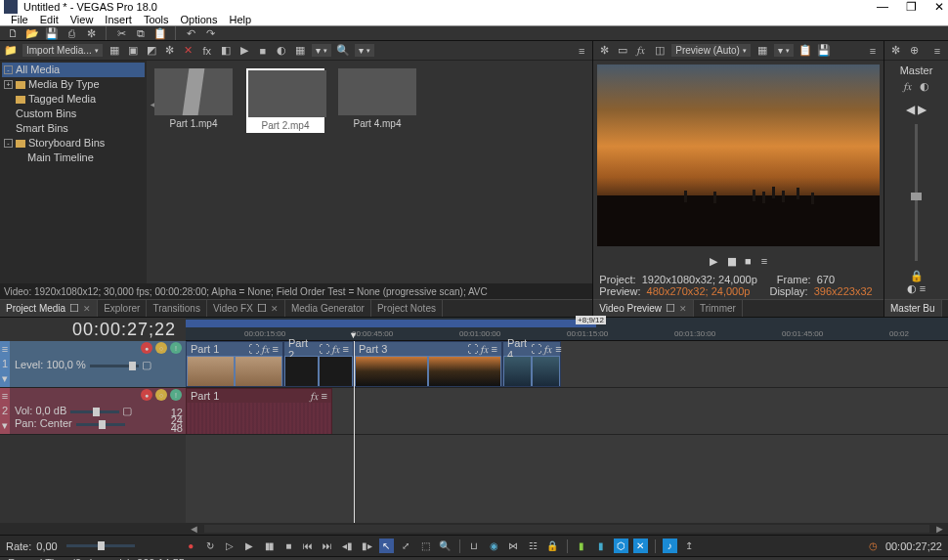 The width and height of the screenshot is (948, 560). I want to click on autopreview-icon: ◐, so click(281, 51).